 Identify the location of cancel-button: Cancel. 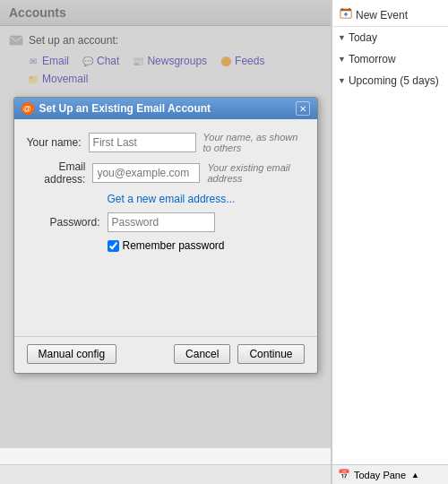
(202, 354).